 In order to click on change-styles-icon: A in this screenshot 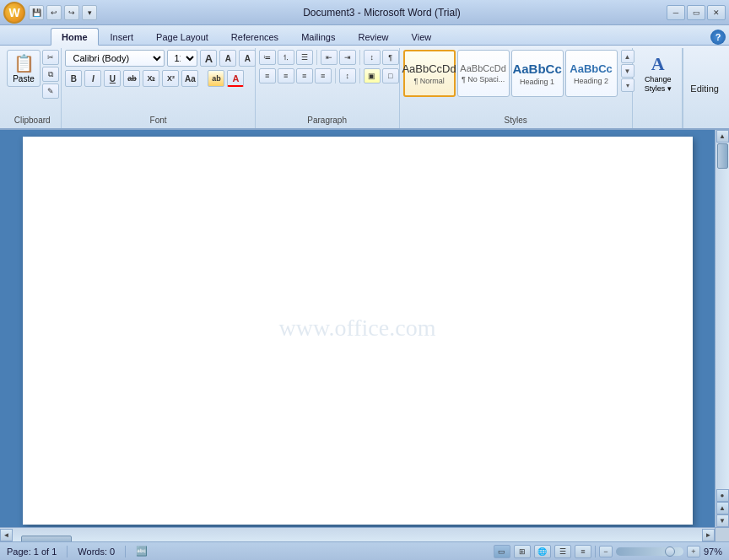, I will do `click(658, 64)`.